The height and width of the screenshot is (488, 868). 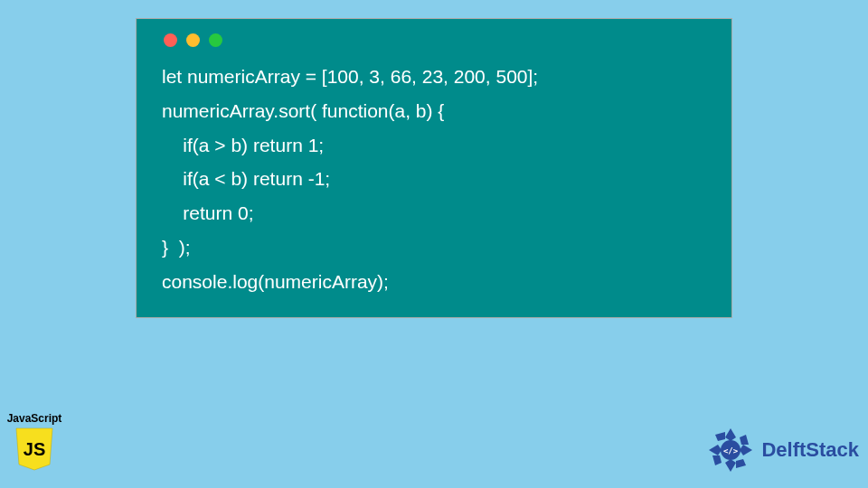 What do you see at coordinates (810, 450) in the screenshot?
I see `delftstack-name: DelftStack` at bounding box center [810, 450].